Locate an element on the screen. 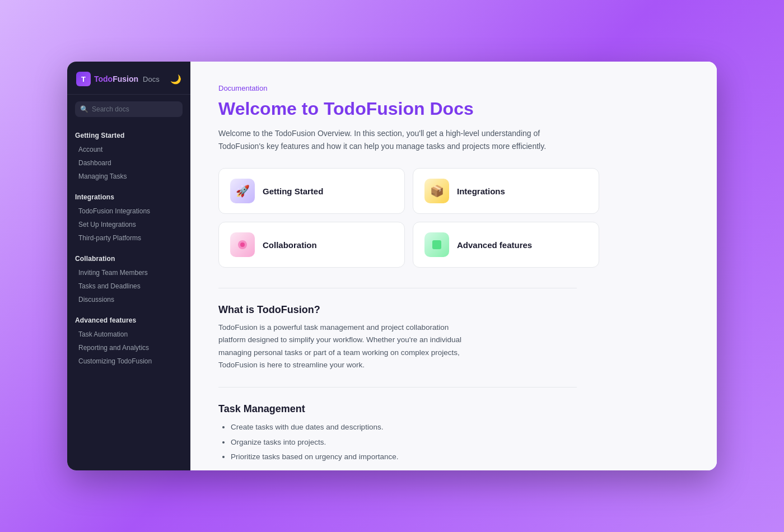 This screenshot has height=532, width=784. theme-toggle-icon: 🌙 is located at coordinates (176, 80).